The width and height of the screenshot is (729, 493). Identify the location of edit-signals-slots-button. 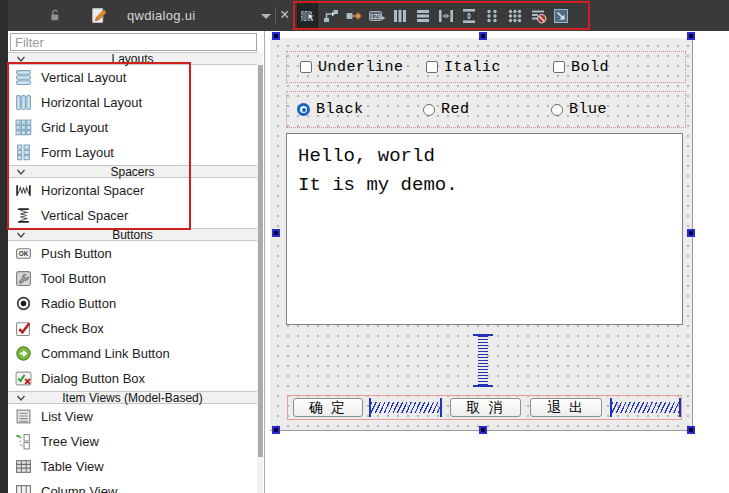
(330, 16).